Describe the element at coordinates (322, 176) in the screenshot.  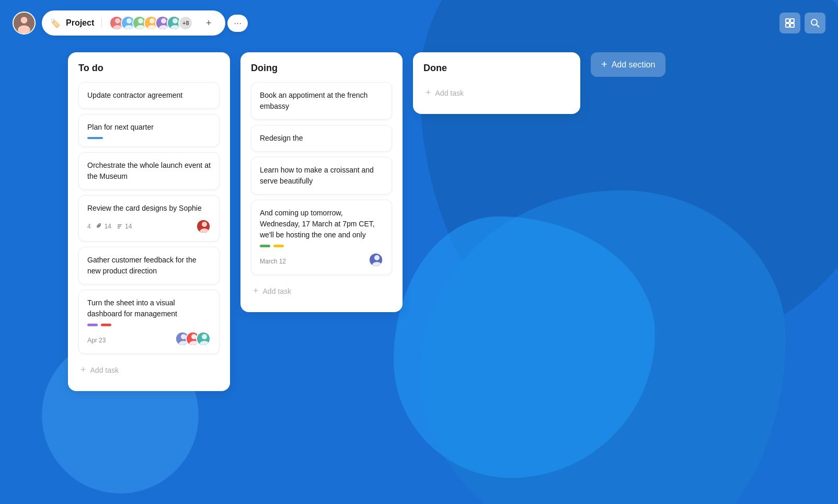
I see `task-text: Learn how to make a croissant and serve …` at that location.